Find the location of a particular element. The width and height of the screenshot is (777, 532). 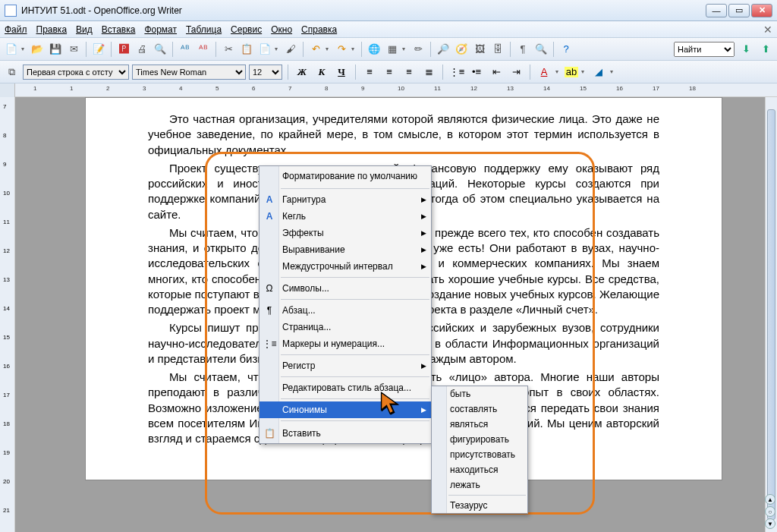

bold-button: Ж is located at coordinates (302, 72).